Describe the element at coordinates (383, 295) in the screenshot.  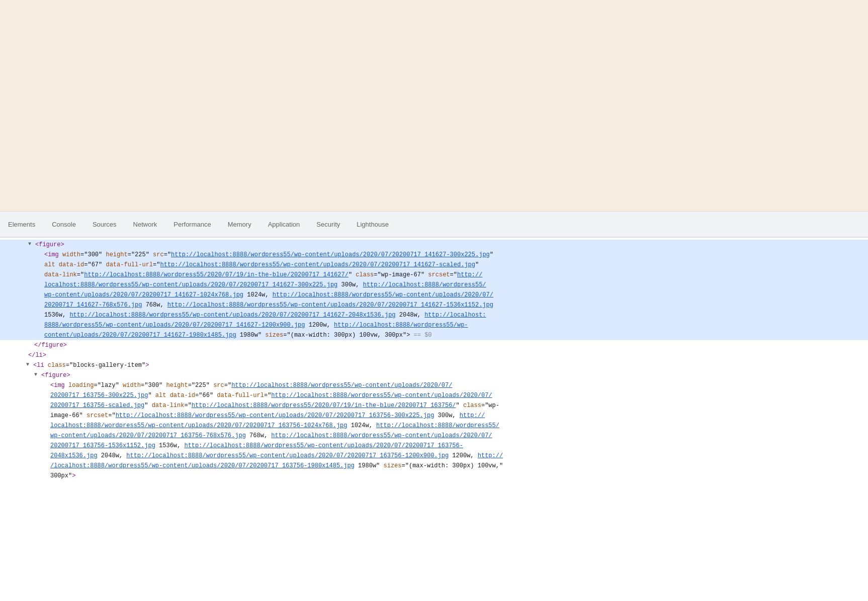
I see `srcset-link-5: http://localhost:8888/wordpress55/wp-con…` at that location.